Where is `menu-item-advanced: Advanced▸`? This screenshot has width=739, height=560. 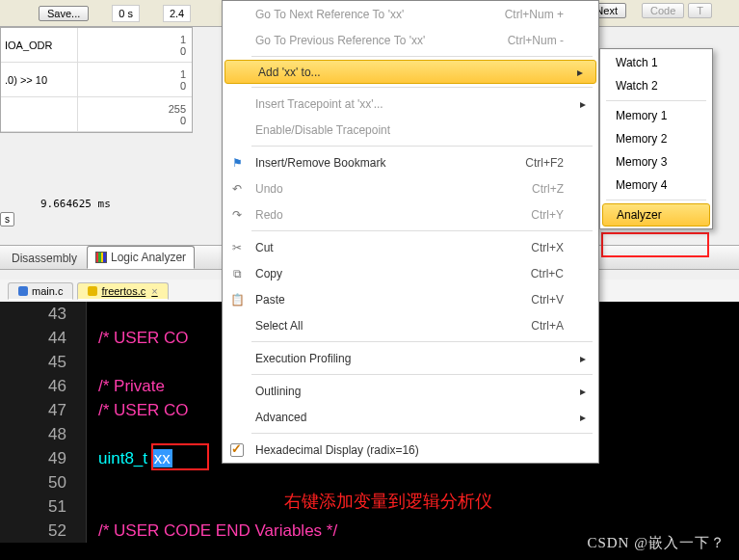 menu-item-advanced: Advanced▸ is located at coordinates (410, 416).